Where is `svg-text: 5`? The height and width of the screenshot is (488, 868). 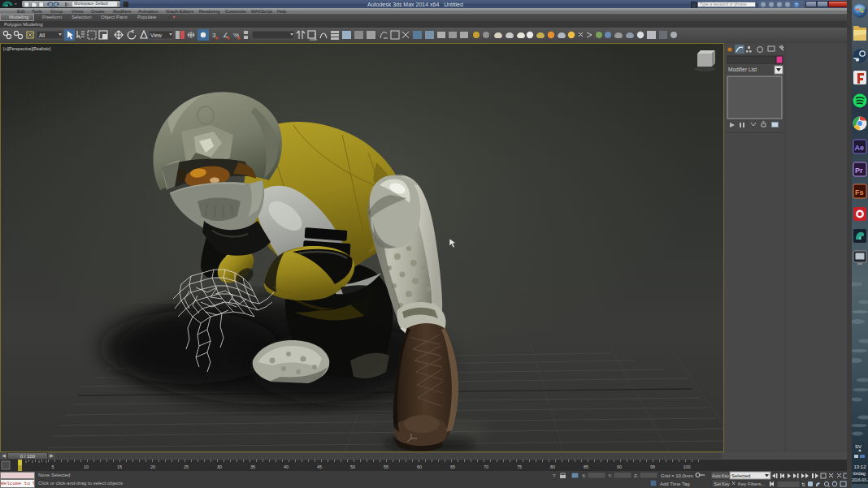
svg-text: 5 is located at coordinates (52, 467).